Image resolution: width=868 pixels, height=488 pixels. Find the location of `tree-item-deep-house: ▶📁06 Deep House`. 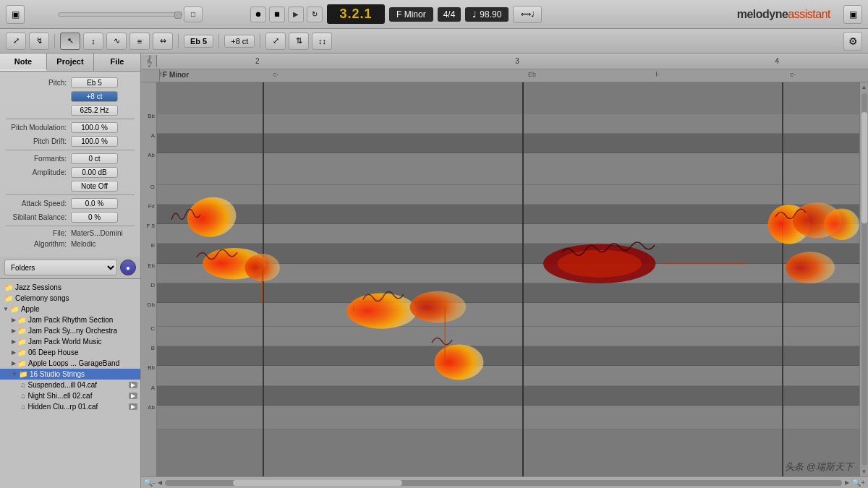

tree-item-deep-house: ▶📁06 Deep House is located at coordinates (70, 353).